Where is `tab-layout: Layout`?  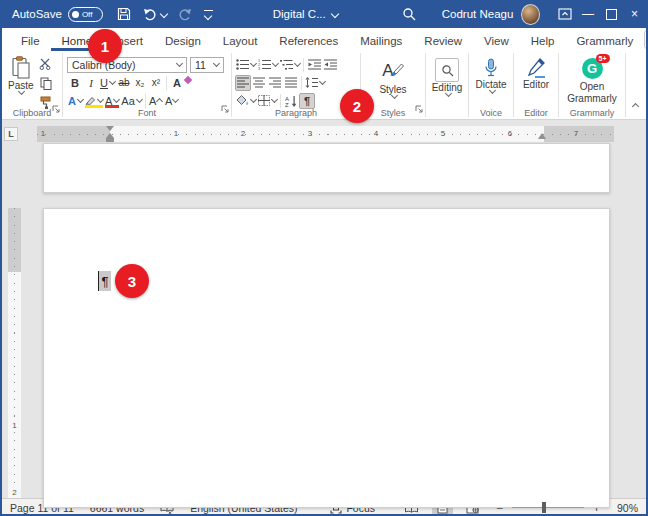
tab-layout: Layout is located at coordinates (240, 42).